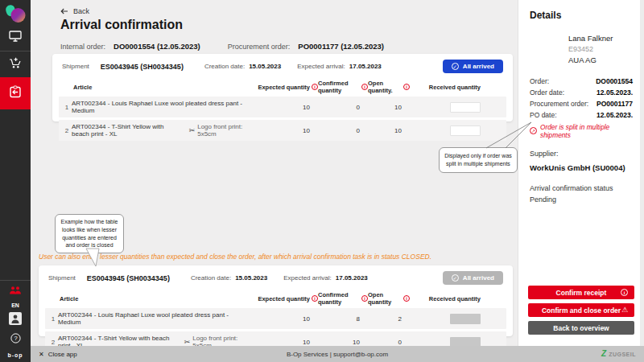  What do you see at coordinates (533, 130) in the screenshot?
I see `split-shipment-icon: ↗` at bounding box center [533, 130].